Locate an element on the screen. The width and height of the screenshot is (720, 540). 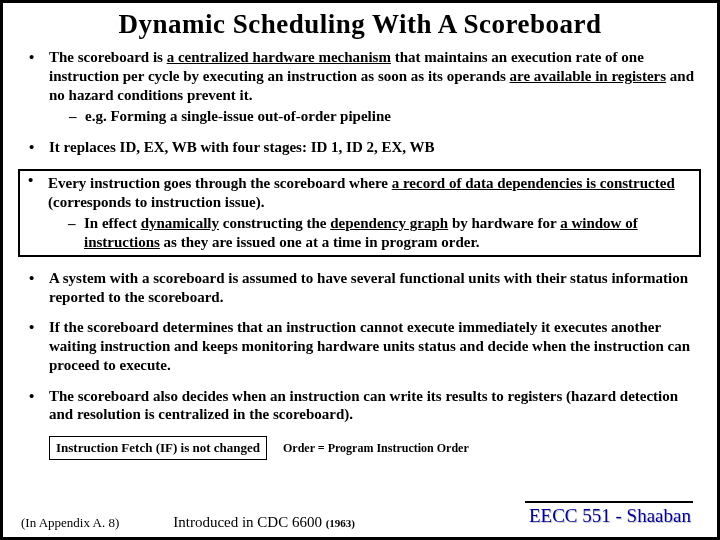
text: (corresponds to instruction issue). is located at coordinates (156, 202).